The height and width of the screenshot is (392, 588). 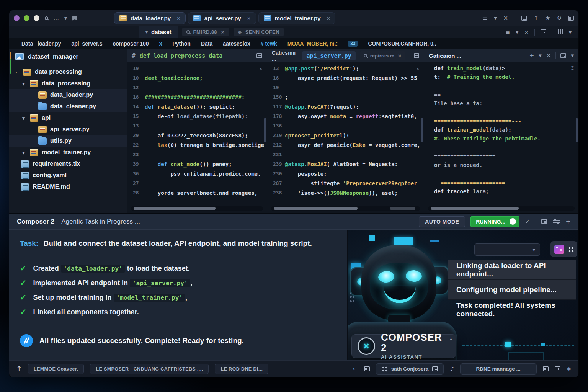 What do you see at coordinates (207, 44) in the screenshot?
I see `breadcrumb-item: Data` at bounding box center [207, 44].